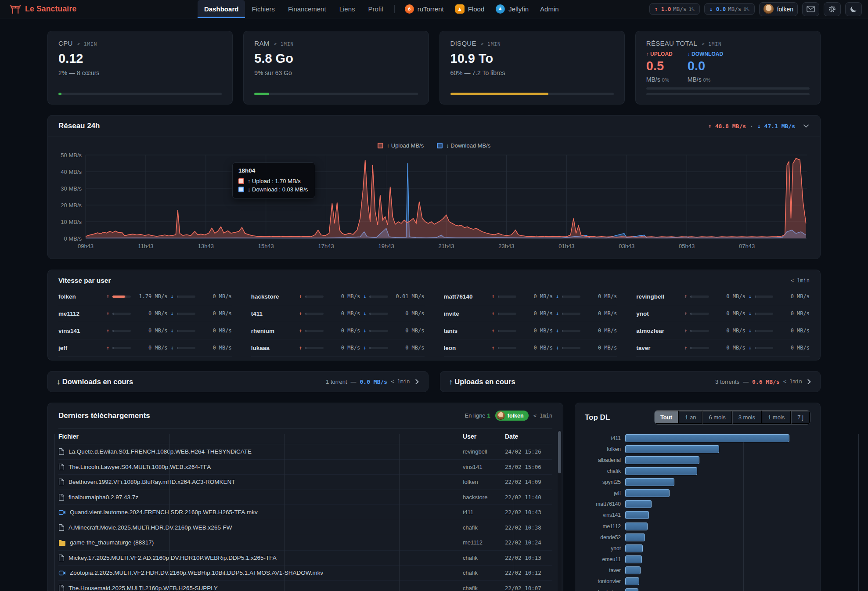  What do you see at coordinates (698, 526) in the screenshot?
I see `top-dl-bar-row-me1112: me1112` at bounding box center [698, 526].